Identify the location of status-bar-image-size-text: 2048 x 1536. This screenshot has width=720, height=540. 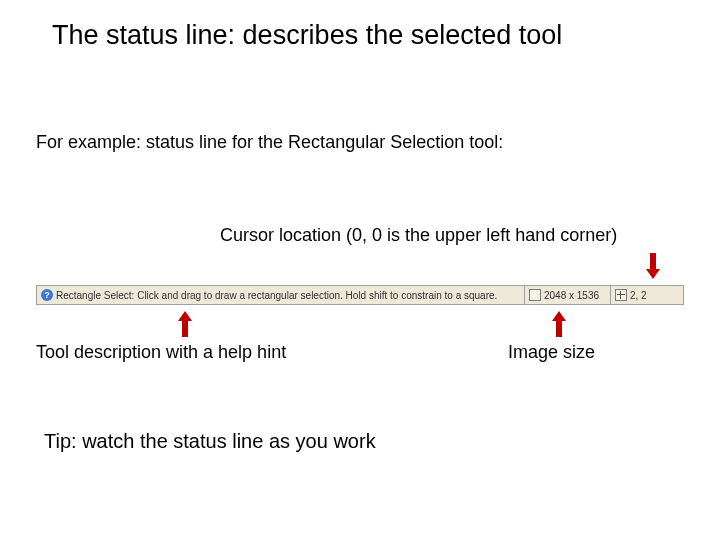
(572, 296).